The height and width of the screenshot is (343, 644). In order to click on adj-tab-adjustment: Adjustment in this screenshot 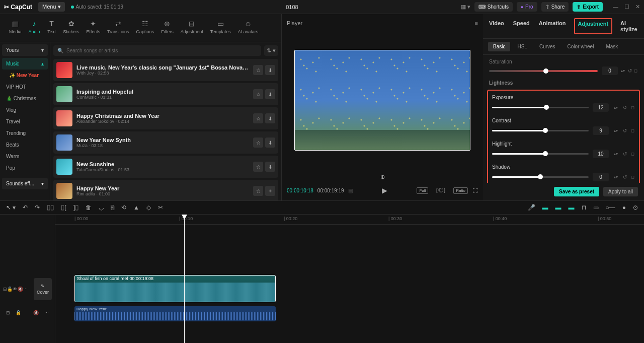, I will do `click(594, 26)`.